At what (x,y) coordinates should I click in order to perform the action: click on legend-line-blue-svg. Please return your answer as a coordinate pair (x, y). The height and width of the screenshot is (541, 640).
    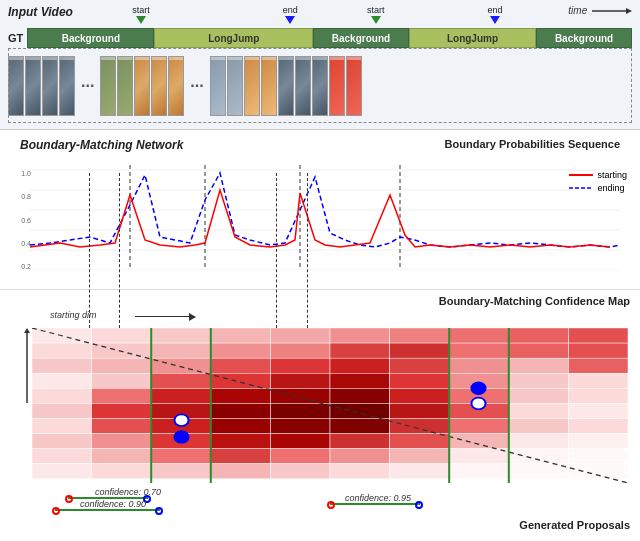
    Looking at the image, I should click on (581, 188).